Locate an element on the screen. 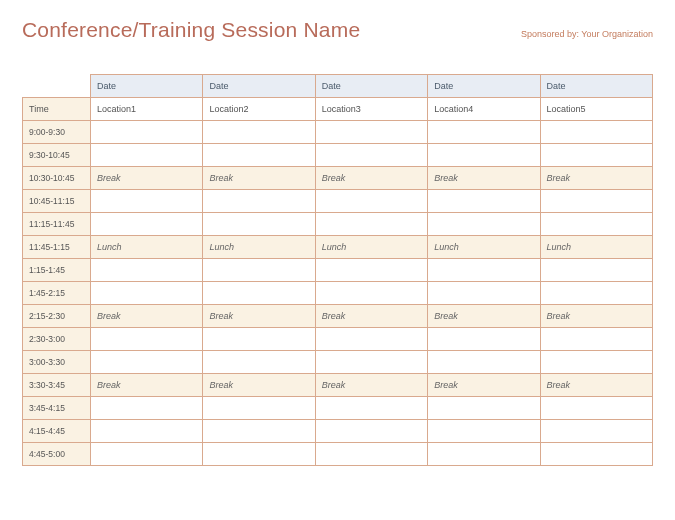 This screenshot has width=675, height=520. time-cell: 10:30-10:45 is located at coordinates (57, 178).